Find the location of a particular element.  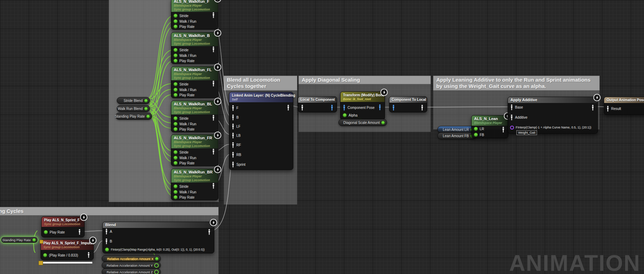

node-walkrun-fl: ALS_N_WalkRun_FL Blendspace Player Sync … is located at coordinates (195, 82).